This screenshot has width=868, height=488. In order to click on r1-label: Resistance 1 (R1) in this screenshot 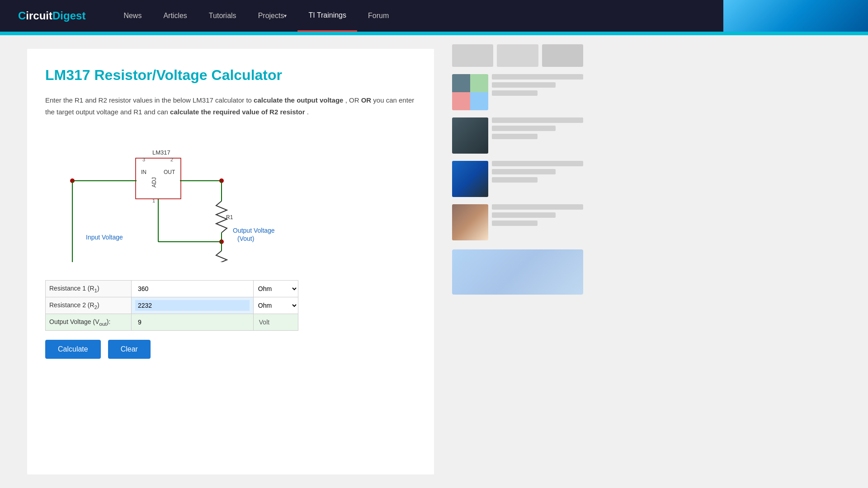, I will do `click(89, 289)`.